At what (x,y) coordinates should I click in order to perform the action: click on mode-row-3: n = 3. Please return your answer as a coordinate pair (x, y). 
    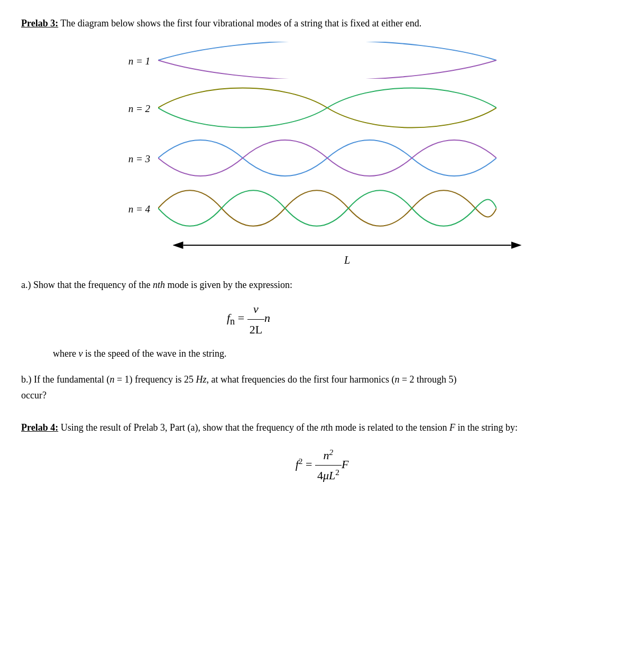
    Looking at the image, I should click on (322, 160).